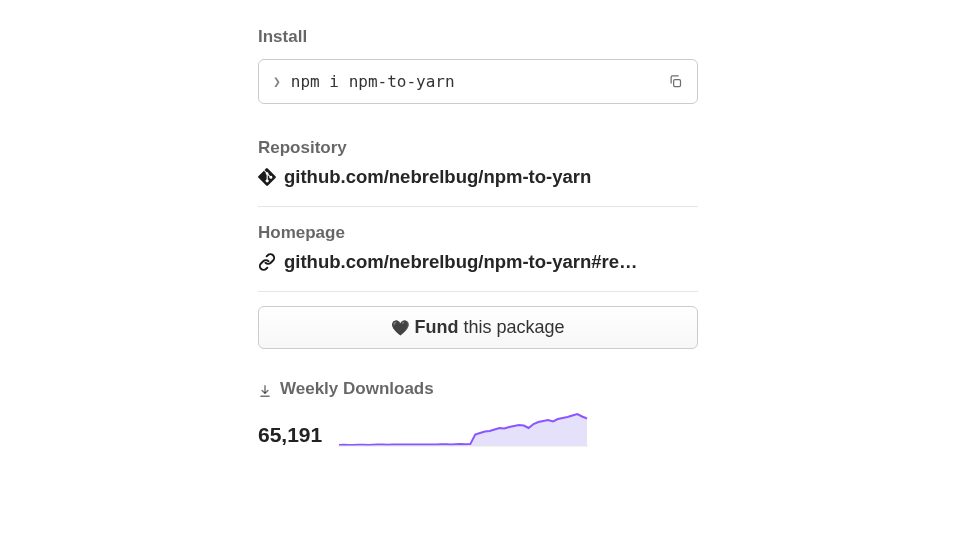  Describe the element at coordinates (265, 391) in the screenshot. I see `download-icon` at that location.